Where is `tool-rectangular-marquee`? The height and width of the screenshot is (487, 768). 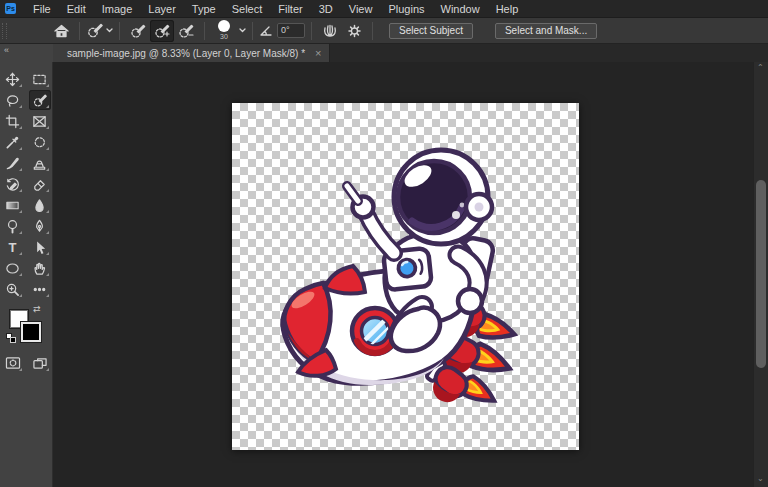
tool-rectangular-marquee is located at coordinates (40, 79).